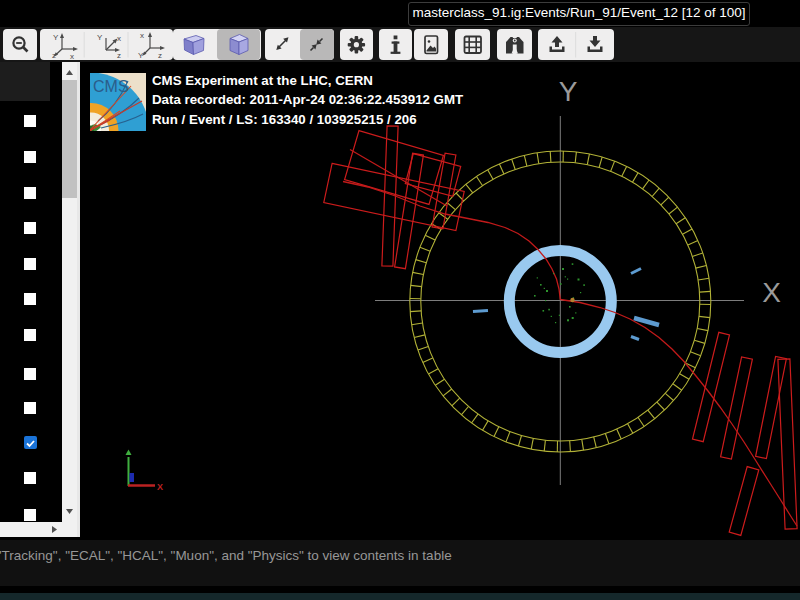  Describe the element at coordinates (262, 80) in the screenshot. I see `svg-text:CMS Experiment at the LHC, CER: CMS Experiment at the LHC, CERN` at that location.